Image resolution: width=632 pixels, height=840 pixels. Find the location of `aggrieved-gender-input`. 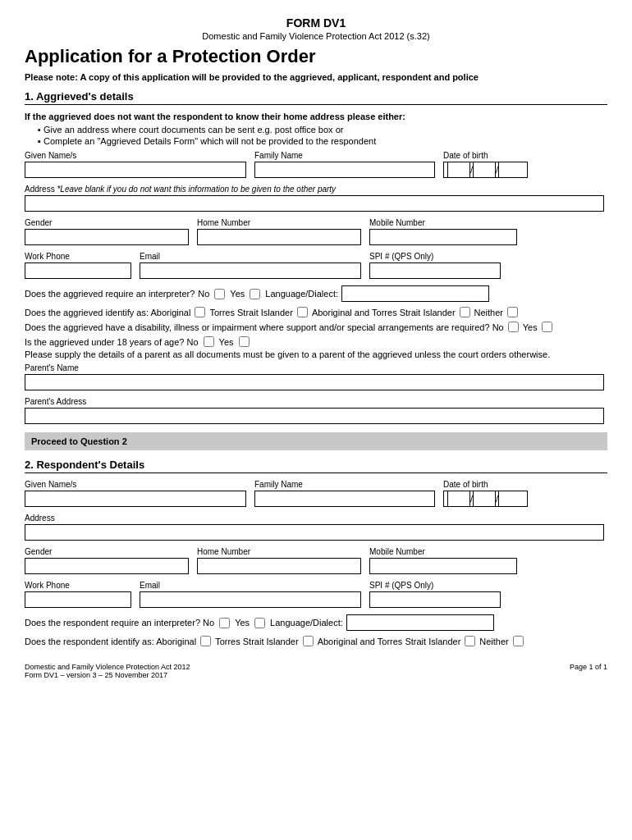

aggrieved-gender-input is located at coordinates (107, 237).